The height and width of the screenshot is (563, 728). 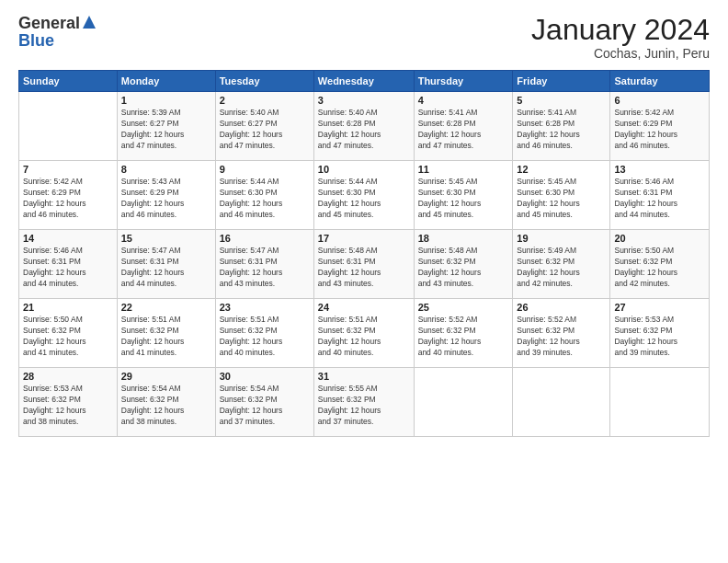 I want to click on logo-general-text: General, so click(x=50, y=24).